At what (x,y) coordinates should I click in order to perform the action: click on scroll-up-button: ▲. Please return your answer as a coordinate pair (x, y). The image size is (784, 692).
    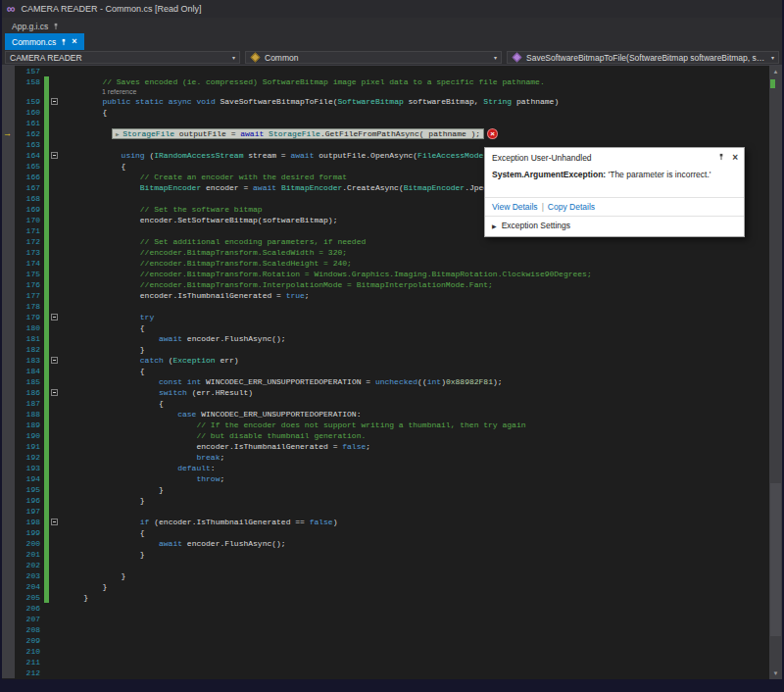
    Looking at the image, I should click on (776, 72).